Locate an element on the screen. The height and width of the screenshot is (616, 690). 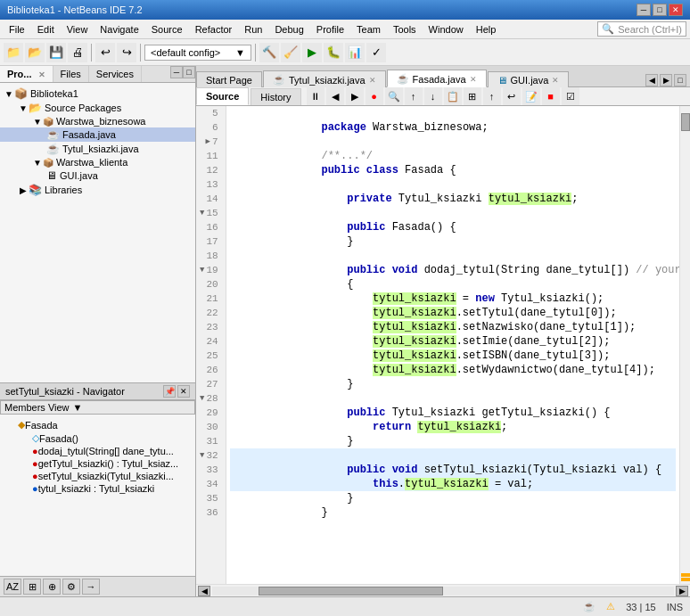
fold-icon-19: ▼ is located at coordinates (201, 270).